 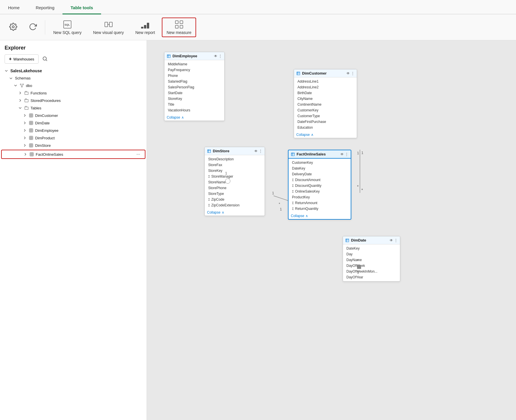 I want to click on table-card-factonlinesales: FactOnlineSales 👁 ⋮ CustomerKey DateKey …, so click(x=320, y=185).